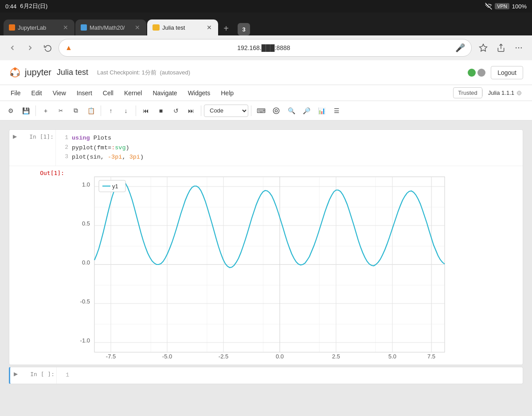 This screenshot has height=416, width=532. Describe the element at coordinates (501, 48) in the screenshot. I see `share-button` at that location.